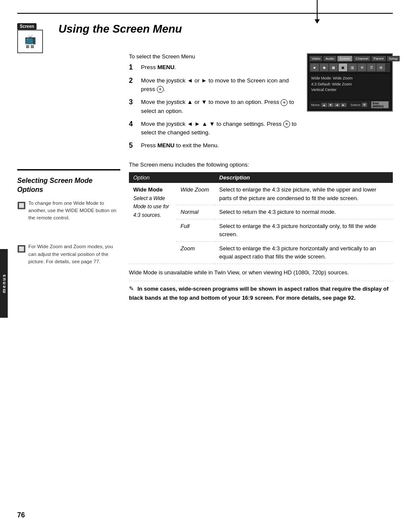  Describe the element at coordinates (379, 58) in the screenshot. I see `menu-tab-parent: Parent` at that location.